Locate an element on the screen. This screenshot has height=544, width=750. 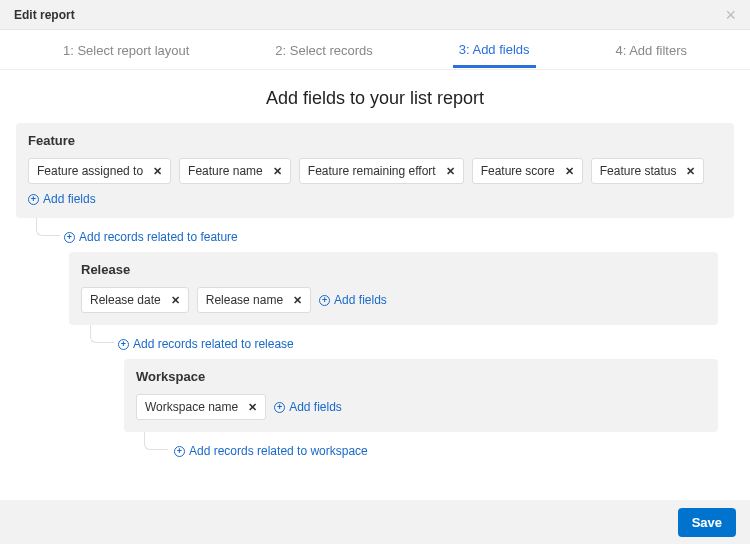
close-icon: × is located at coordinates (730, 15).